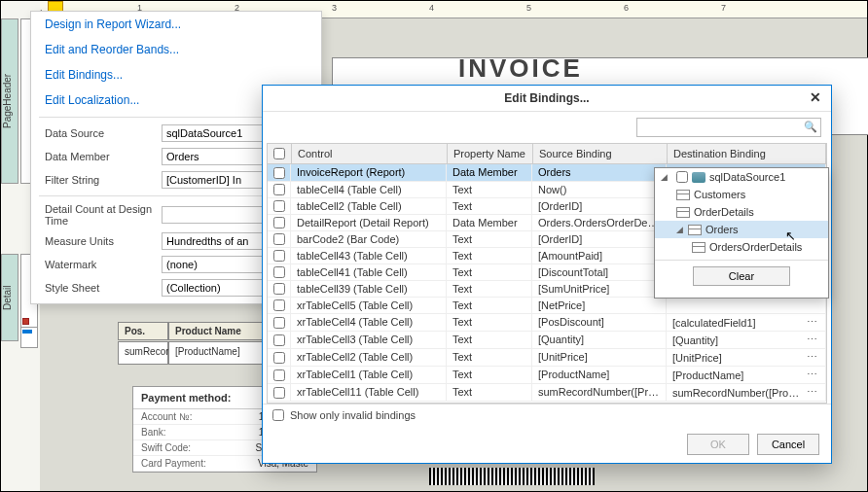  What do you see at coordinates (490, 154) in the screenshot?
I see `col-header-property: Property Name` at bounding box center [490, 154].